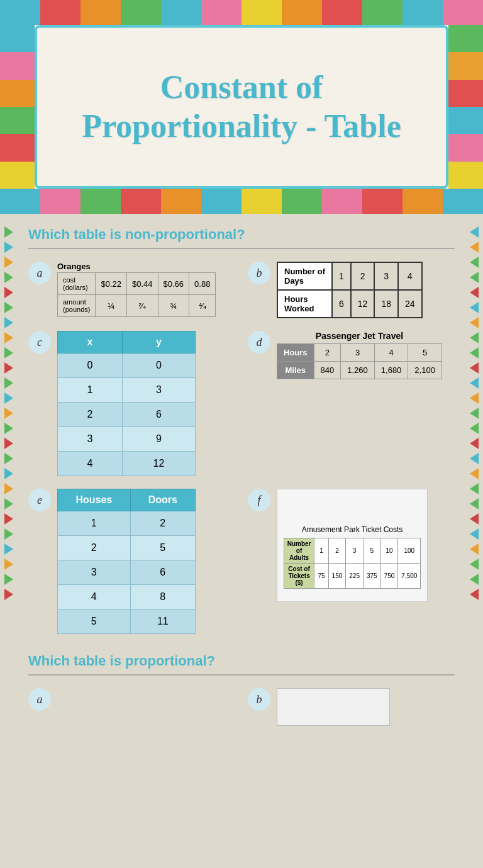 The width and height of the screenshot is (483, 868). I want to click on label-b: b, so click(259, 273).